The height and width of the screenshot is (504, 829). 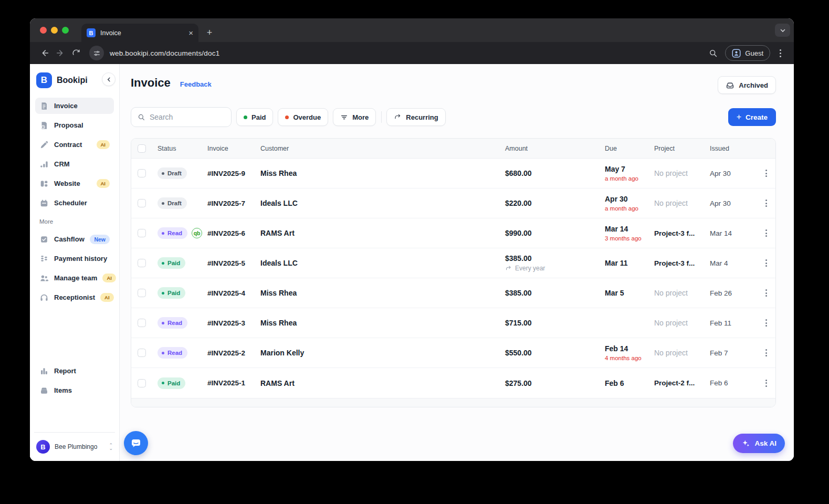 What do you see at coordinates (75, 417) in the screenshot?
I see `sidebar-gap` at bounding box center [75, 417].